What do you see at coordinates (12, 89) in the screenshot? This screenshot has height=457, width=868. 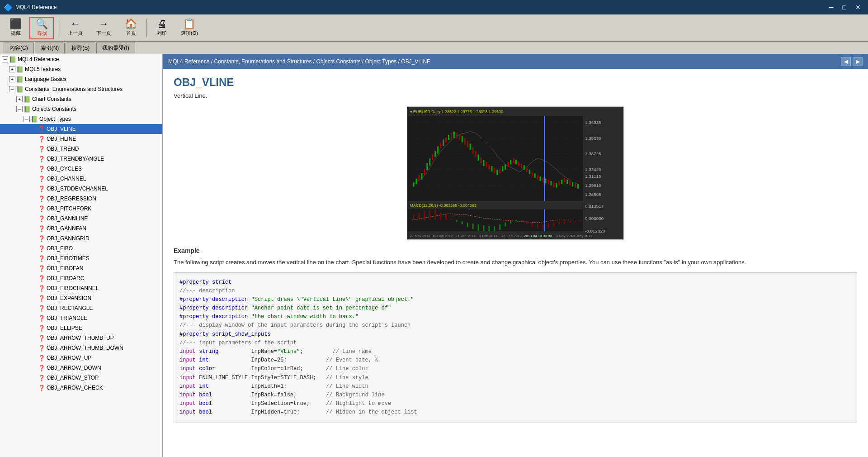 I see `tree-expand-constants-enum: ─` at bounding box center [12, 89].